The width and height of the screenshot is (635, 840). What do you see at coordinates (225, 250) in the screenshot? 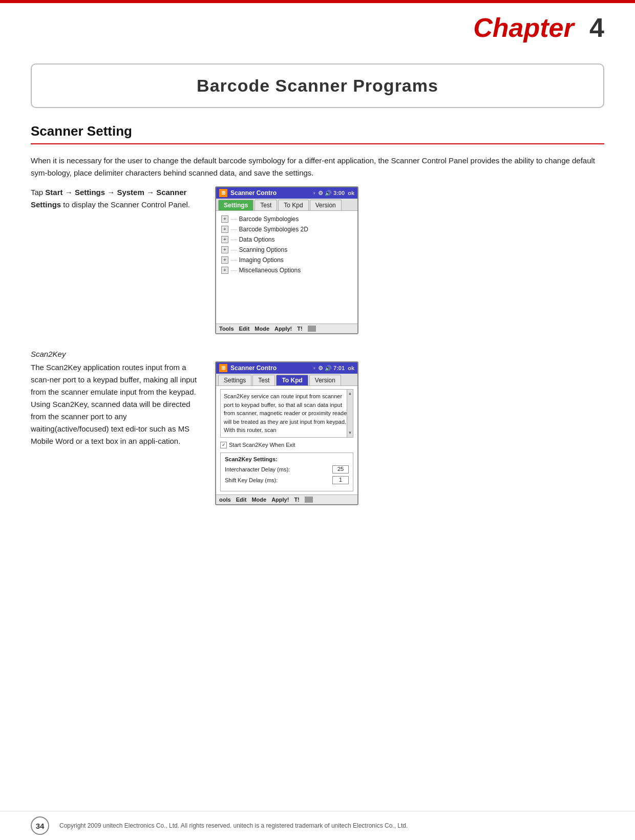
I see `expand-icon-4: +` at bounding box center [225, 250].